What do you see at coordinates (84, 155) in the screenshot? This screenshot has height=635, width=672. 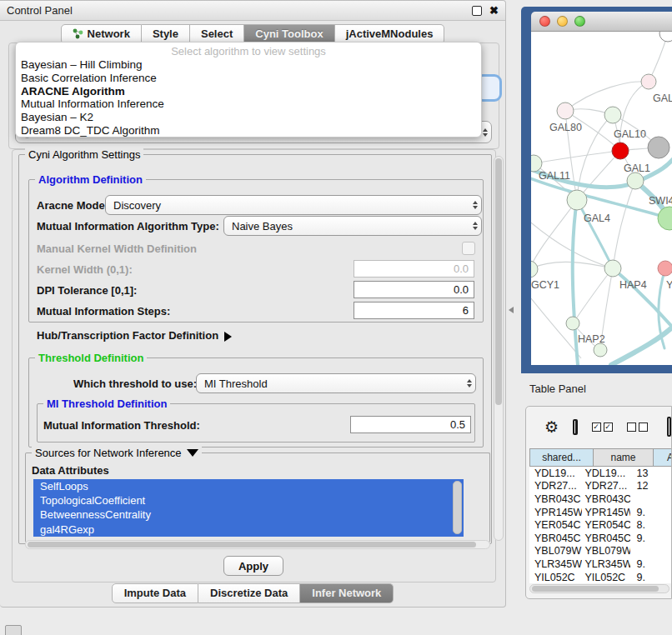 I see `group-title: Cyni Algorithm Settings` at bounding box center [84, 155].